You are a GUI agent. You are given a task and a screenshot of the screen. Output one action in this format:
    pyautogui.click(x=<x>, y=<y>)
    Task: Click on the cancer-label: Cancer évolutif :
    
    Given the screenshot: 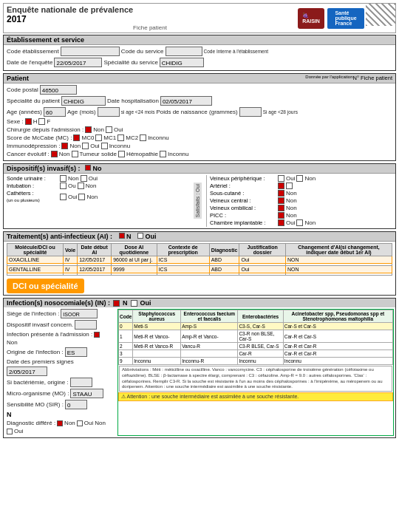 What is the action you would take?
    pyautogui.click(x=28, y=154)
    